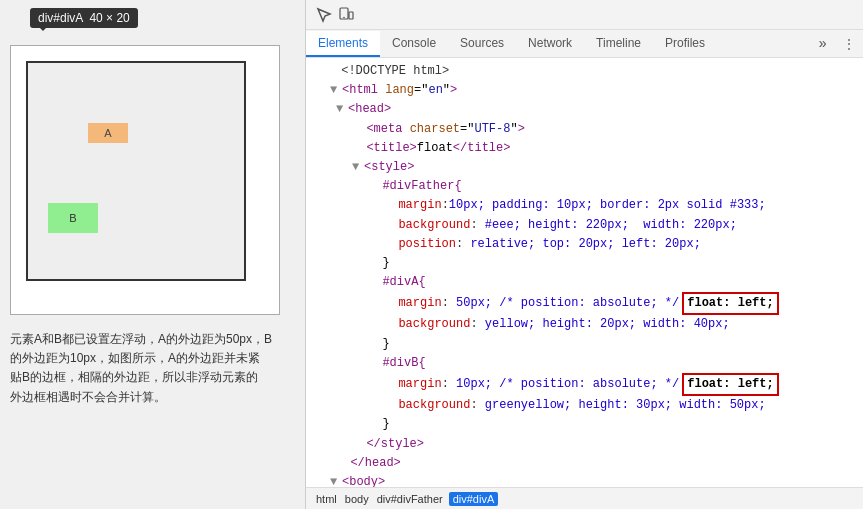 This screenshot has height=509, width=863. I want to click on inspect-icon, so click(324, 15).